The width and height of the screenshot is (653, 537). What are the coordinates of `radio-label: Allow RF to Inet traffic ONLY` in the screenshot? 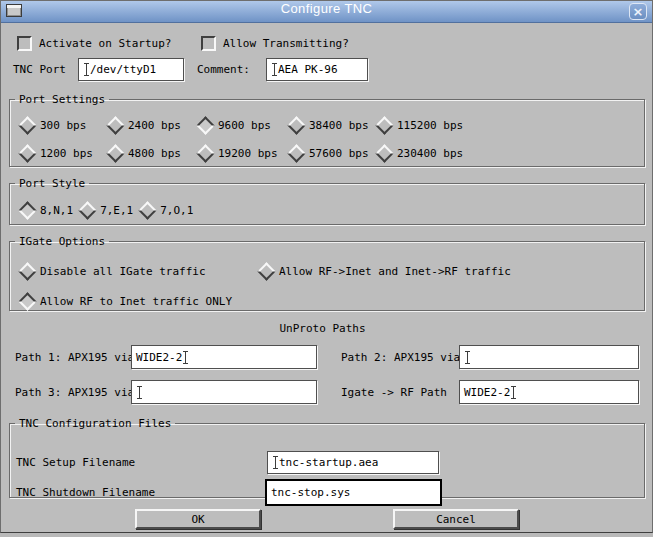 It's located at (136, 302).